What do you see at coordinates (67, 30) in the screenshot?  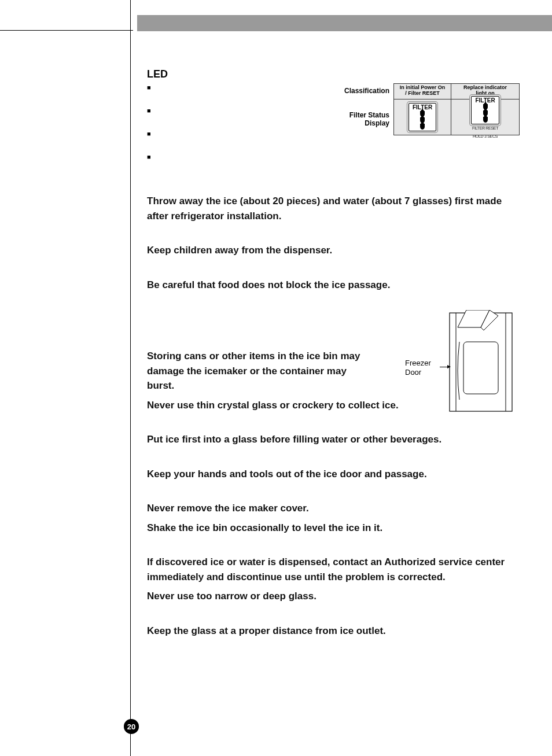 I see `header-rule` at bounding box center [67, 30].